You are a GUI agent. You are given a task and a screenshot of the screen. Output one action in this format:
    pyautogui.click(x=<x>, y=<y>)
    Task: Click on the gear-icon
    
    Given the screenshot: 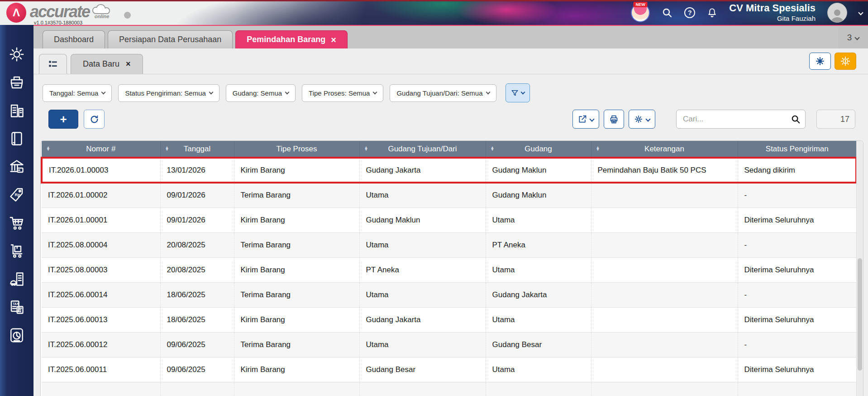 What is the action you would take?
    pyautogui.click(x=639, y=119)
    